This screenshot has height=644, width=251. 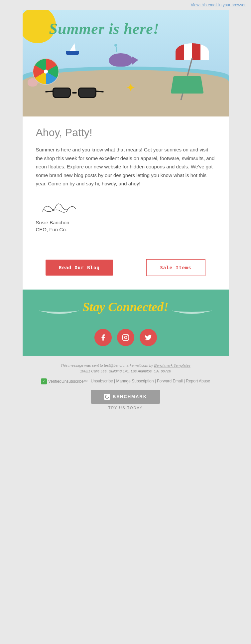 I want to click on facebook-icon, so click(x=103, y=337).